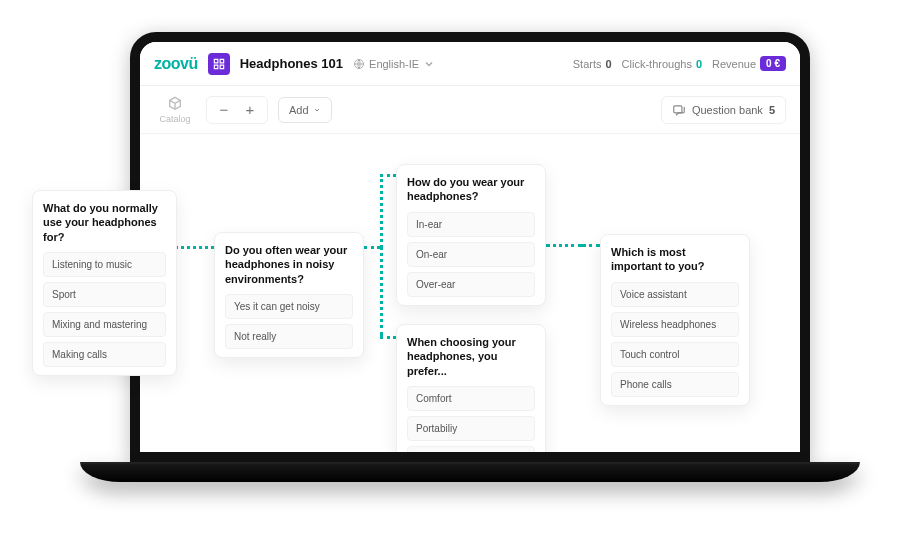  What do you see at coordinates (292, 64) in the screenshot?
I see `project-title: Headphones 101` at bounding box center [292, 64].